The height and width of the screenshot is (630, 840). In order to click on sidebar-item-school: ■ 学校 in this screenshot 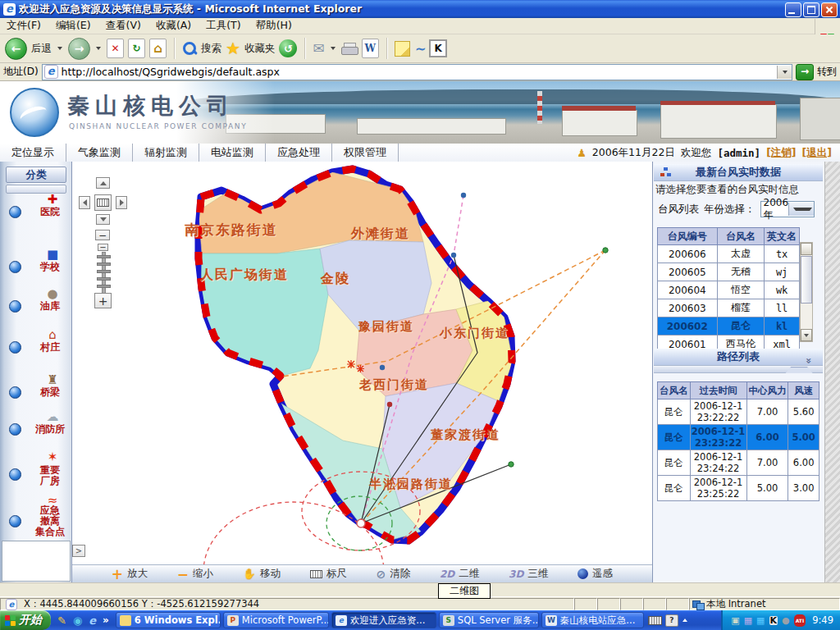, I will do `click(35, 266)`.